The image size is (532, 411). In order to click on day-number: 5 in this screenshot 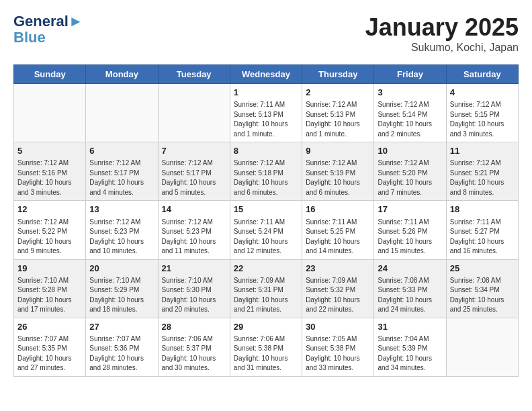, I will do `click(50, 151)`.